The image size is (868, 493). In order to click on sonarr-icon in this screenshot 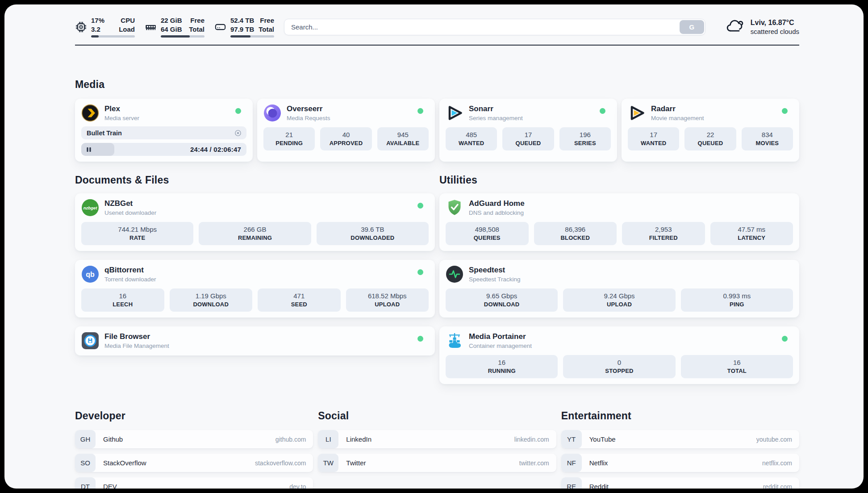, I will do `click(455, 113)`.